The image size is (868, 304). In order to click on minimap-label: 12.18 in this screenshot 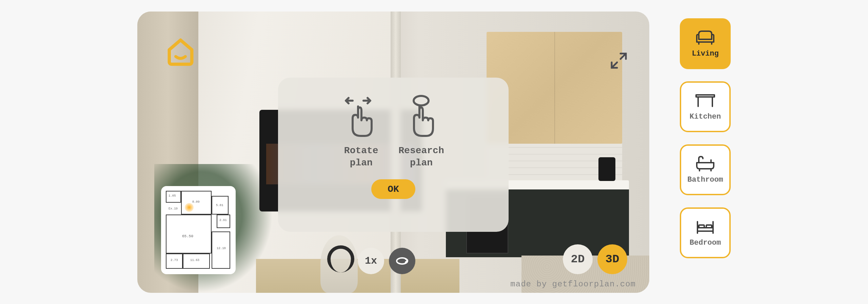, I will do `click(221, 248)`.